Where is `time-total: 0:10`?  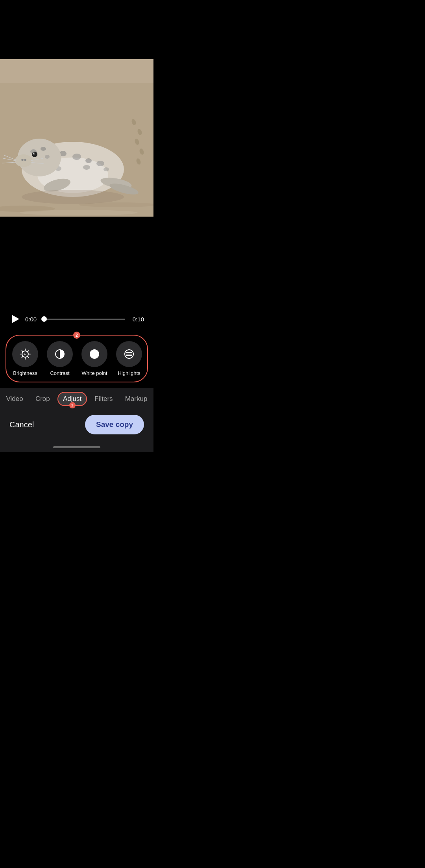
time-total: 0:10 is located at coordinates (137, 319).